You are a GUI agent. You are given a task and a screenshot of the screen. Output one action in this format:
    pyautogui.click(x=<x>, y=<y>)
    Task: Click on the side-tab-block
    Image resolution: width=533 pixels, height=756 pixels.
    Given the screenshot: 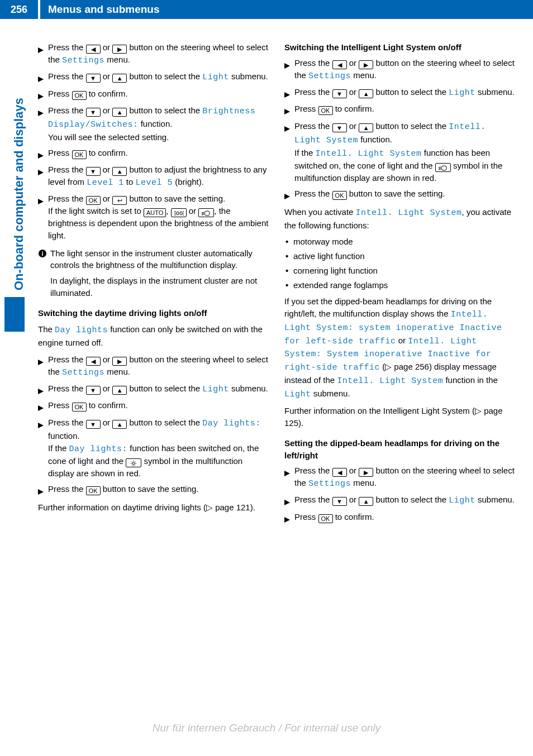 What is the action you would take?
    pyautogui.click(x=15, y=314)
    